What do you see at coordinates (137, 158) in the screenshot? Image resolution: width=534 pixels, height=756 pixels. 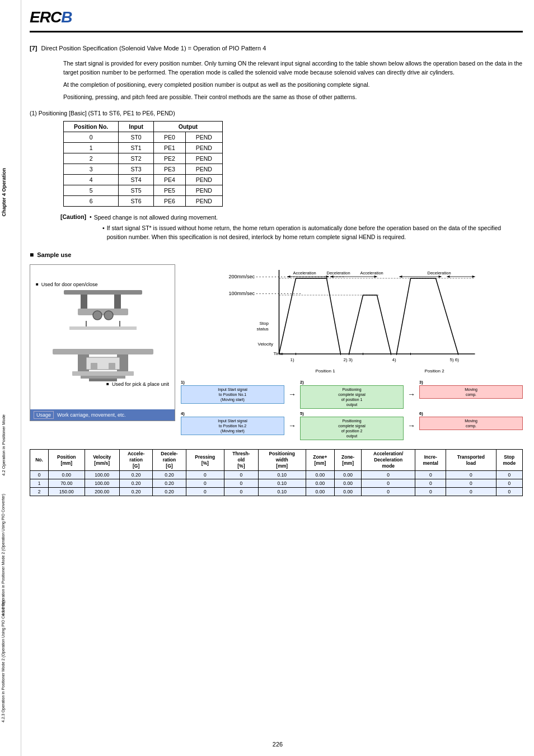 I see `cell-input: ST2` at bounding box center [137, 158].